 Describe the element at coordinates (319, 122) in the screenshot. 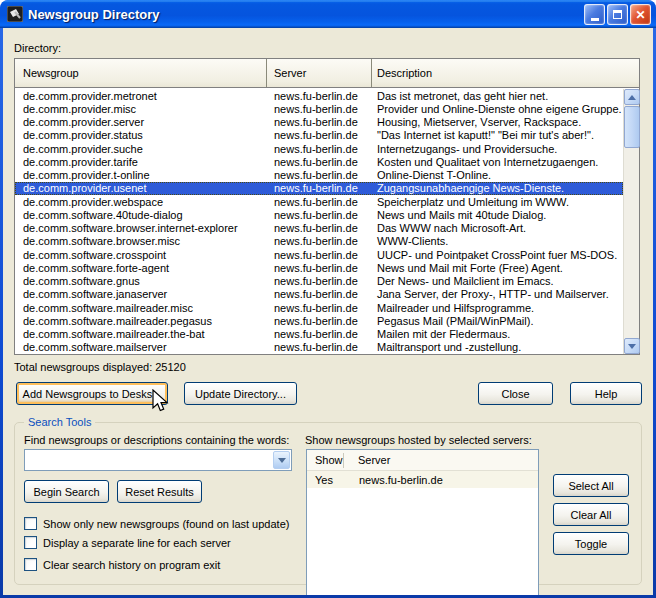

I see `table-row: de.comm.provider.server news.fu-berlin.d…` at that location.